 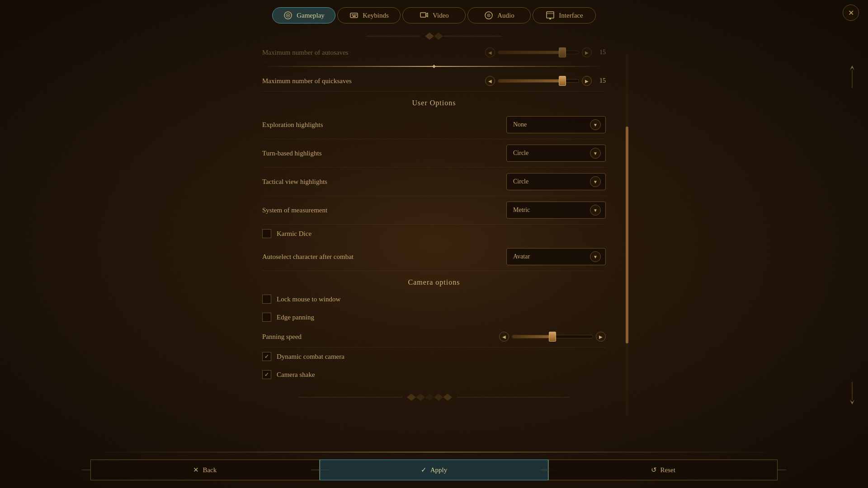 What do you see at coordinates (296, 317) in the screenshot?
I see `edge-panning-label: Edge panning` at bounding box center [296, 317].